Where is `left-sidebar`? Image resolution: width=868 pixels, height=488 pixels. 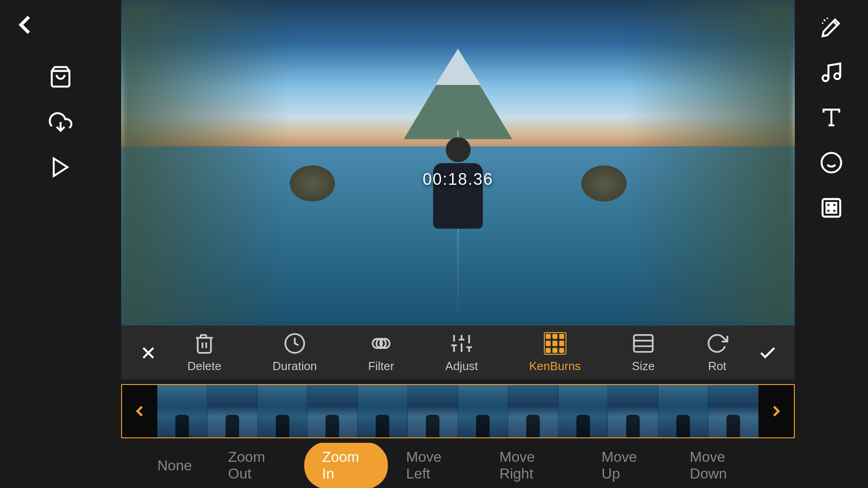 left-sidebar is located at coordinates (61, 244).